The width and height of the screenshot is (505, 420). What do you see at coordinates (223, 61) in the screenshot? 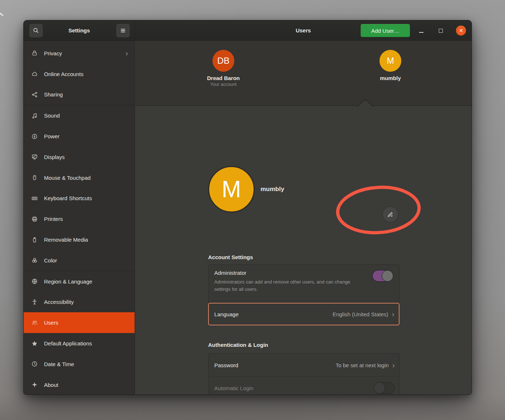
I see `avatar: DB` at bounding box center [223, 61].